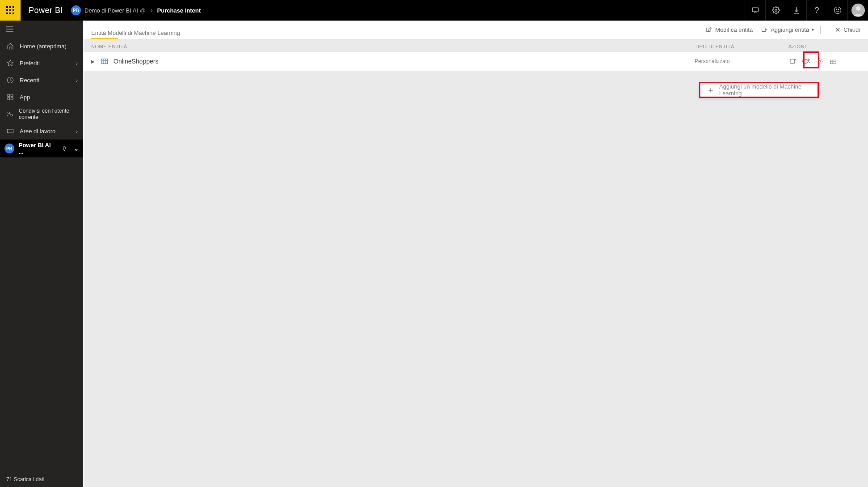 Image resolution: width=868 pixels, height=487 pixels. I want to click on nav-workspaces: Aree di lavoro ›, so click(42, 131).